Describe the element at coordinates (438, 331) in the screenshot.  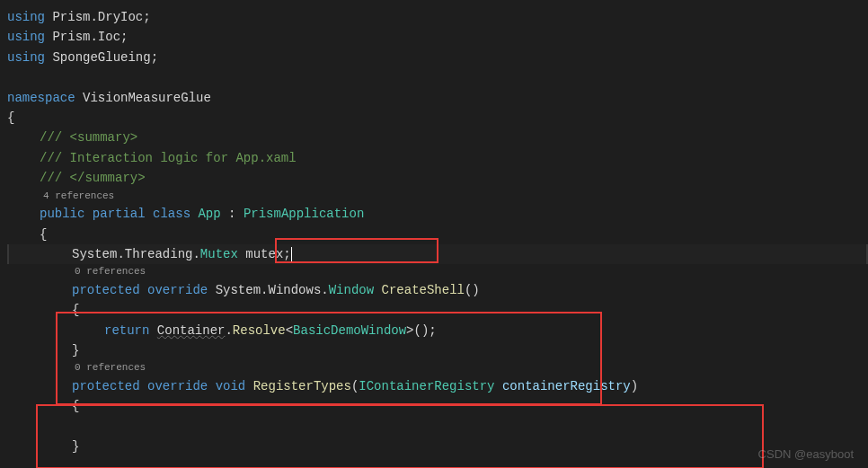
I see `return-statement: return Container.Resolve<BasicDemoWindow…` at that location.